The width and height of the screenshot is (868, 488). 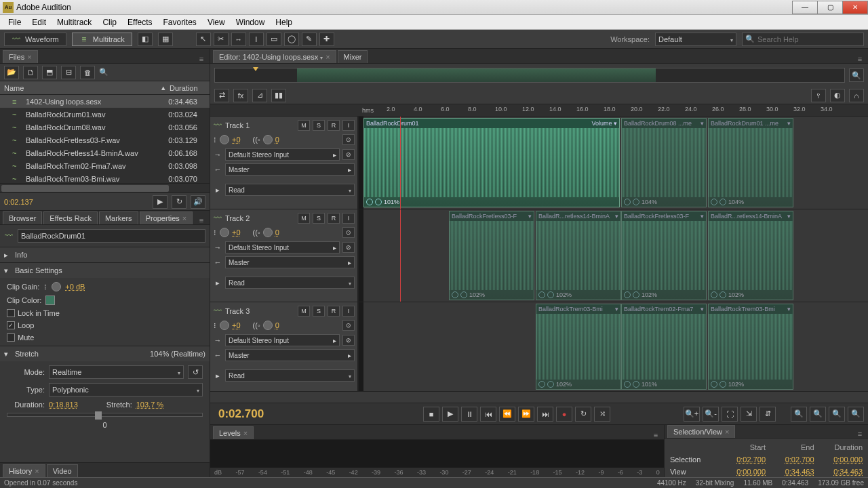 What do you see at coordinates (855, 7) in the screenshot?
I see `close-button: ✕` at bounding box center [855, 7].